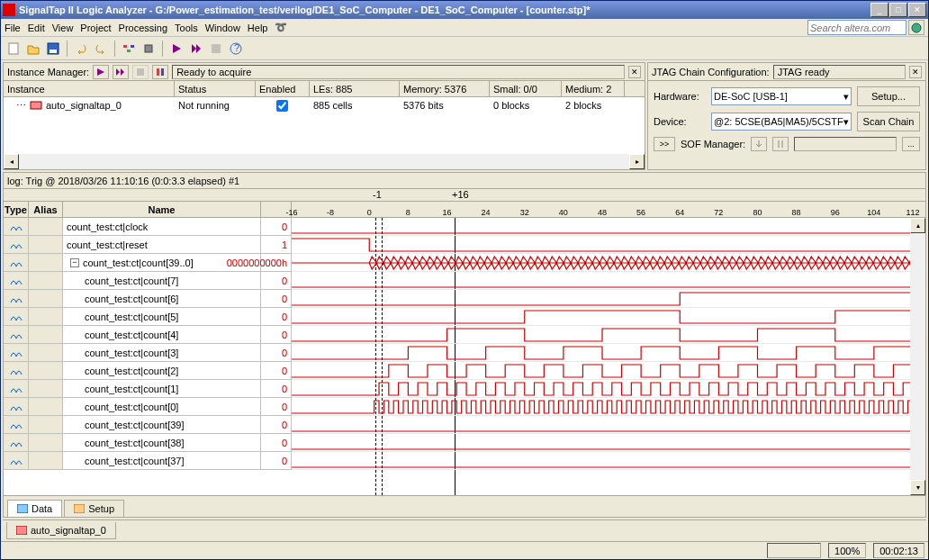  I want to click on scroll-up-icon: ▴, so click(918, 225).